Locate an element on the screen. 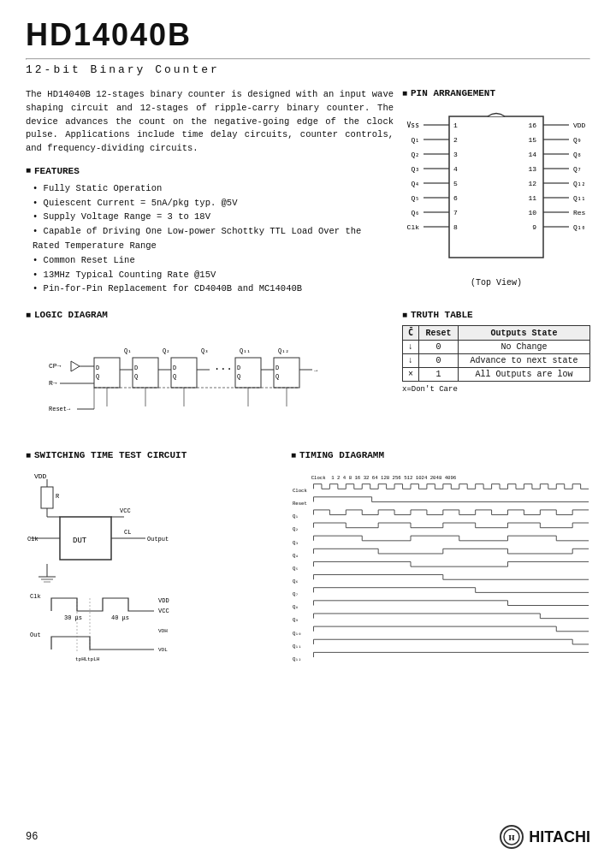  switch-header: SWITCHING TIME TEST CIRCUIT is located at coordinates (154, 455).